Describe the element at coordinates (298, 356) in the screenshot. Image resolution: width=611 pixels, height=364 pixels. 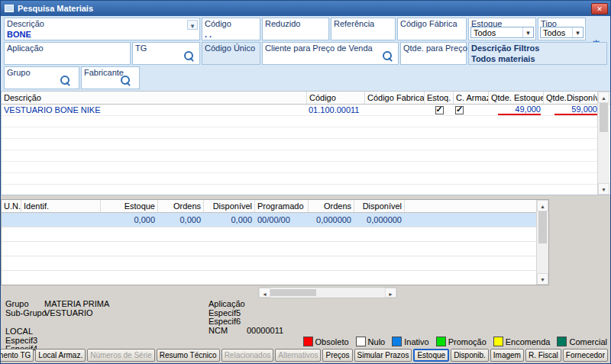
I see `alternativos-button: Alternativos` at that location.